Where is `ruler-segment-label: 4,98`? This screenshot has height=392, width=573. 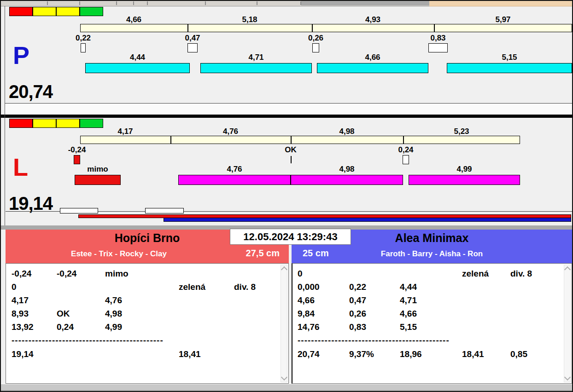
ruler-segment-label: 4,98 is located at coordinates (346, 132).